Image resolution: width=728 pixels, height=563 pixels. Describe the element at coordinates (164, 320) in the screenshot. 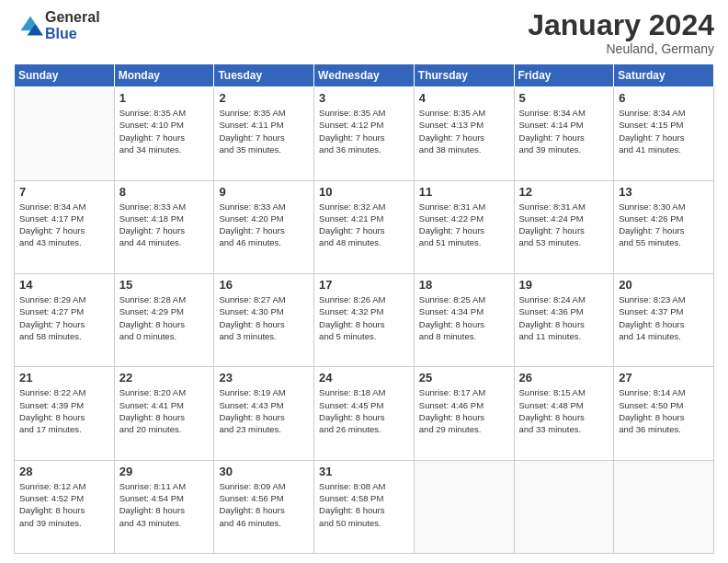

I see `day-cell: 15Sunrise: 8:28 AMSunset: 4:29 PMDayligh…` at that location.